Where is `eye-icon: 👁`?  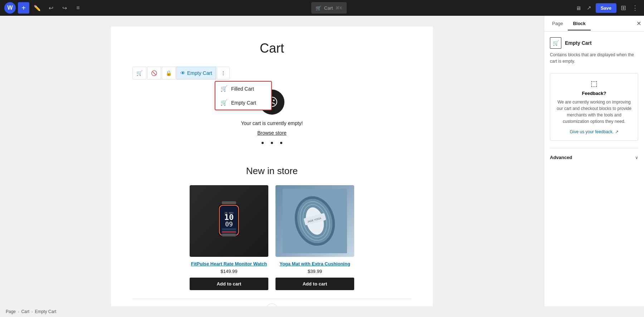
eye-icon: 👁 is located at coordinates (183, 73).